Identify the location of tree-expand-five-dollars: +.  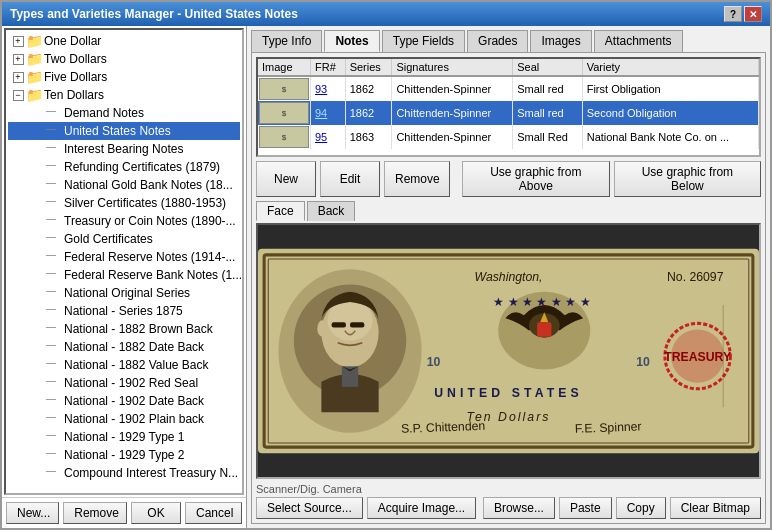
(18, 77).